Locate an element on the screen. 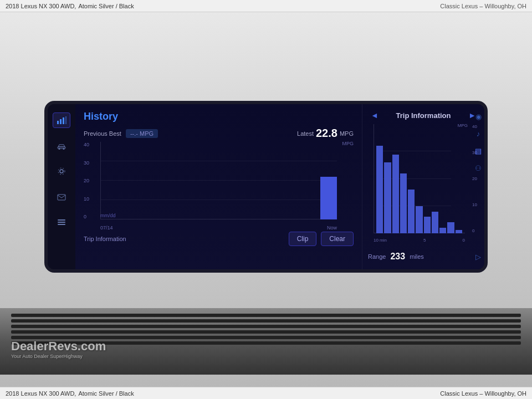  left-icon-panel is located at coordinates (62, 187).